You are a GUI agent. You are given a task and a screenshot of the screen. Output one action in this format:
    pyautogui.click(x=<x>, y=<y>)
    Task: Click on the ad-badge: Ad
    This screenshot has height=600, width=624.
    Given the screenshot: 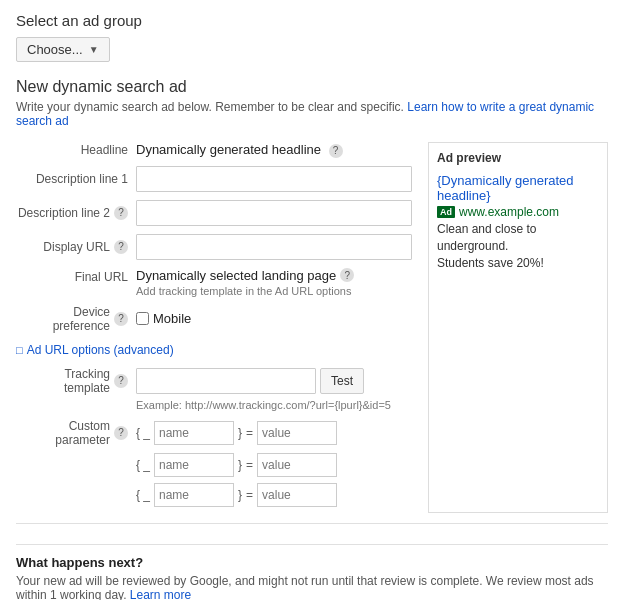 What is the action you would take?
    pyautogui.click(x=446, y=212)
    